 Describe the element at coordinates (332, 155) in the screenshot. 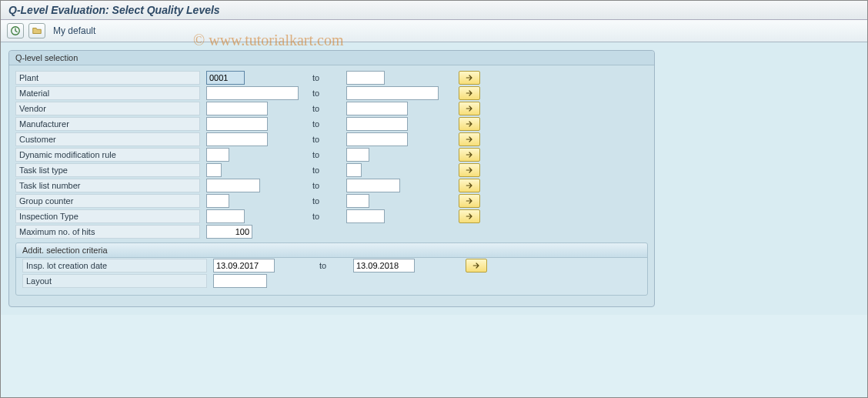

I see `form-row: Dynamic modification ruleto` at that location.